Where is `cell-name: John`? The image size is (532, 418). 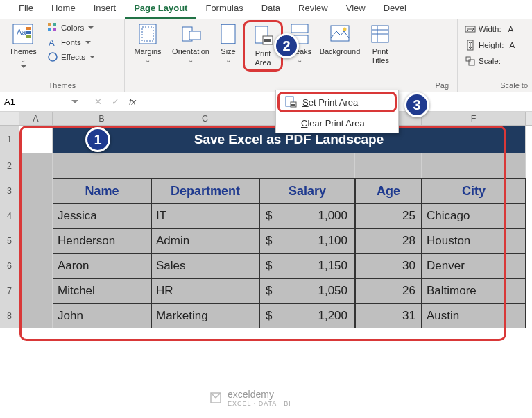 cell-name: John is located at coordinates (102, 316).